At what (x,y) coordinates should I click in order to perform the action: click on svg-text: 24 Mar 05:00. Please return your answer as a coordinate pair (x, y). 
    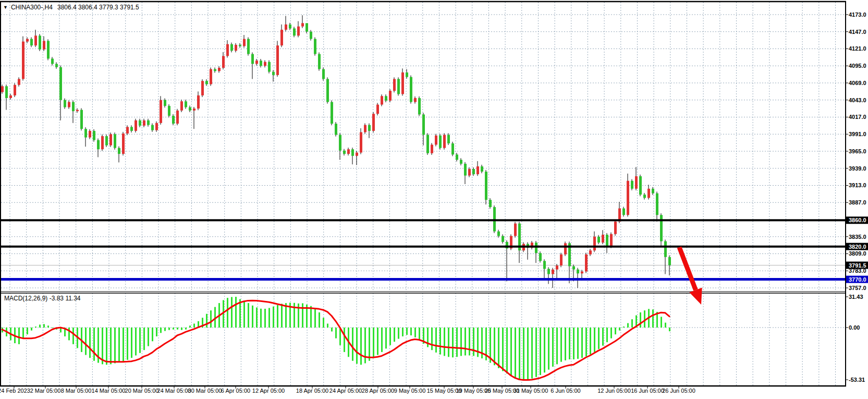
    Looking at the image, I should click on (174, 391).